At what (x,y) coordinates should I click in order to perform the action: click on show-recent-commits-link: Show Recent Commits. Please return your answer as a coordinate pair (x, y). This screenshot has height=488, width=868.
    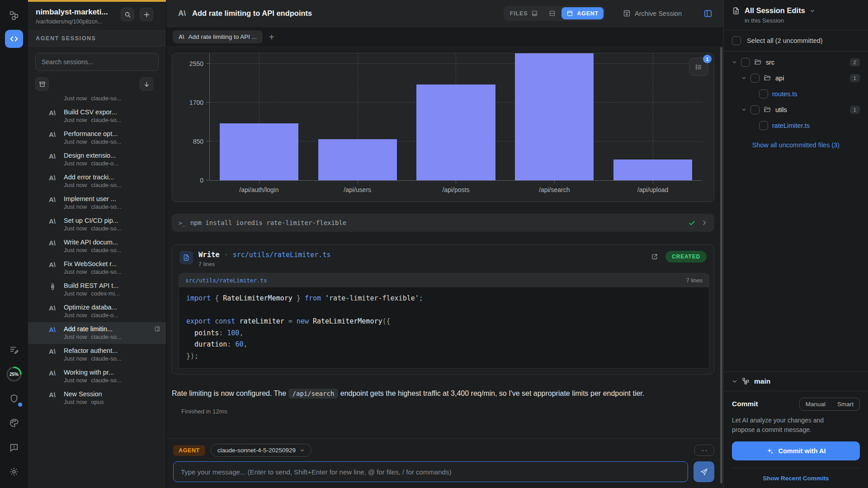
    Looking at the image, I should click on (796, 478).